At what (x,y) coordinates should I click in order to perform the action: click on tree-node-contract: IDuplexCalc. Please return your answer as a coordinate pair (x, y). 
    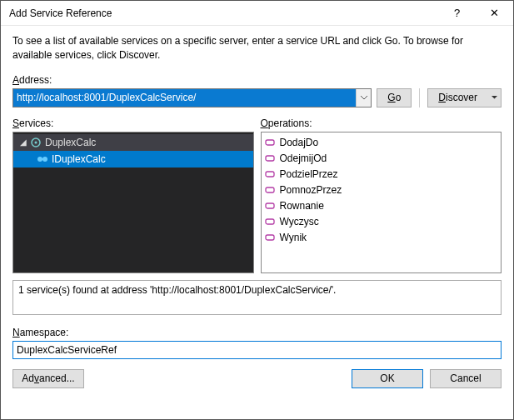
    Looking at the image, I should click on (133, 159).